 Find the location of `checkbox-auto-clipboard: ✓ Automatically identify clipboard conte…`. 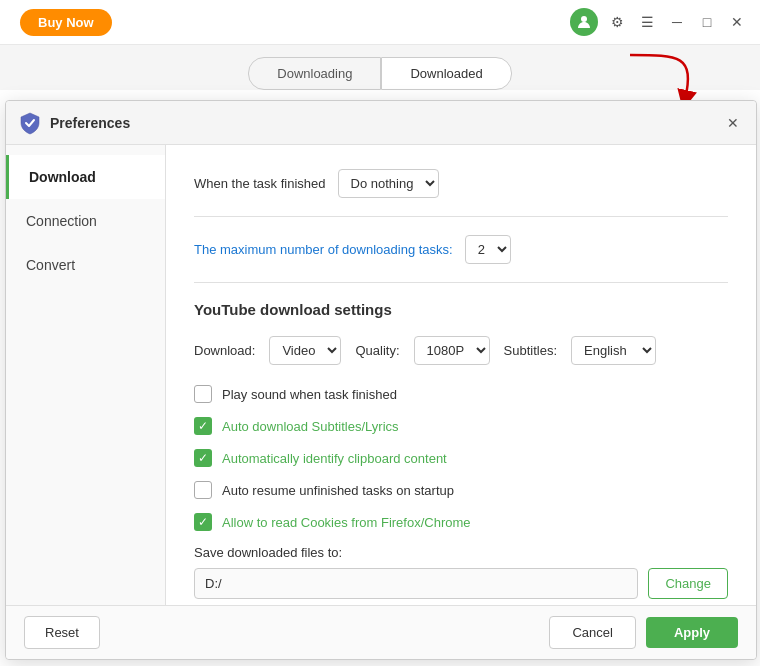

checkbox-auto-clipboard: ✓ Automatically identify clipboard conte… is located at coordinates (461, 458).